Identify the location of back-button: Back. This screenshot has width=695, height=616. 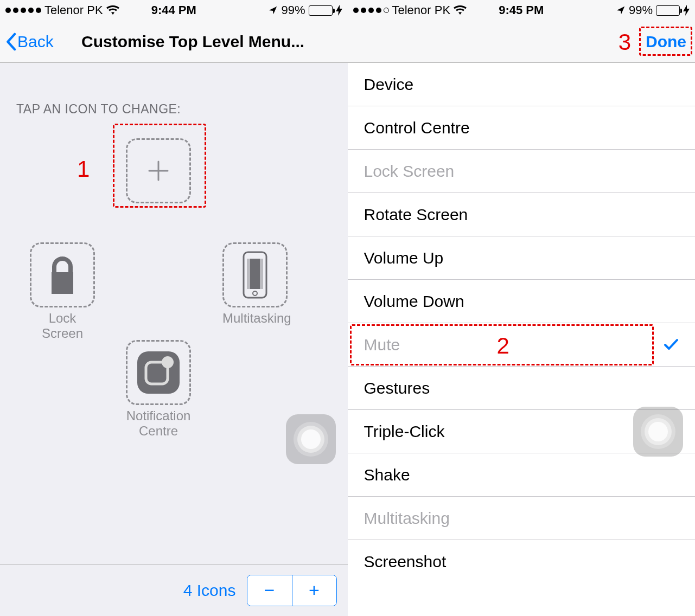
(29, 42).